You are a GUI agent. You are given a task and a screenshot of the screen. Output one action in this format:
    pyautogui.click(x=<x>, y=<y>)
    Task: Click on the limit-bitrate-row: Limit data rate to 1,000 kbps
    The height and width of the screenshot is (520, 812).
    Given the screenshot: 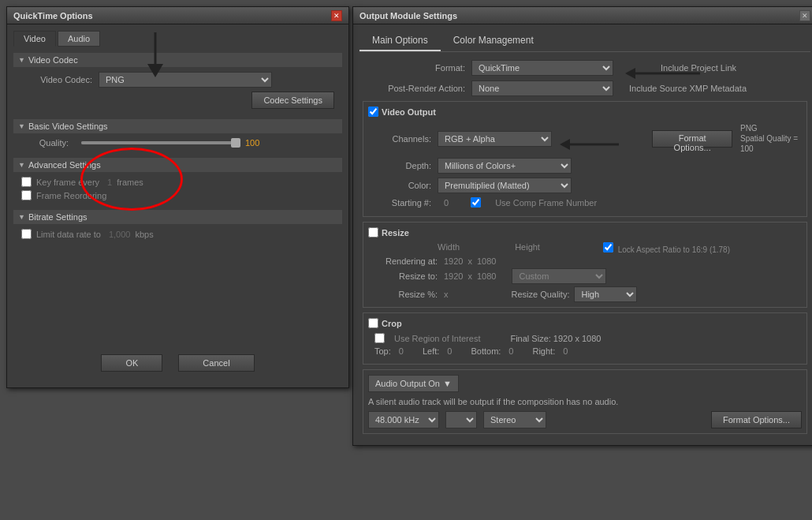 What is the action you would take?
    pyautogui.click(x=178, y=234)
    